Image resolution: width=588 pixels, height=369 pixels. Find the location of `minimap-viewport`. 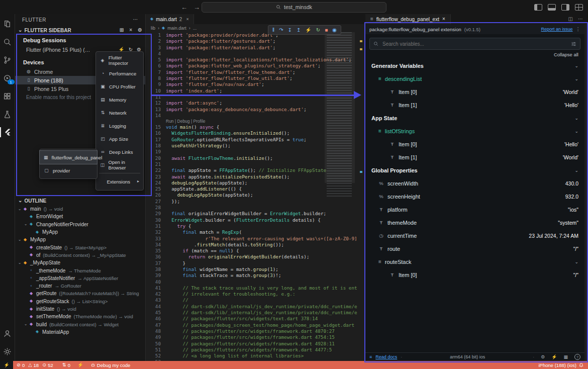

minimap-viewport is located at coordinates (340, 108).